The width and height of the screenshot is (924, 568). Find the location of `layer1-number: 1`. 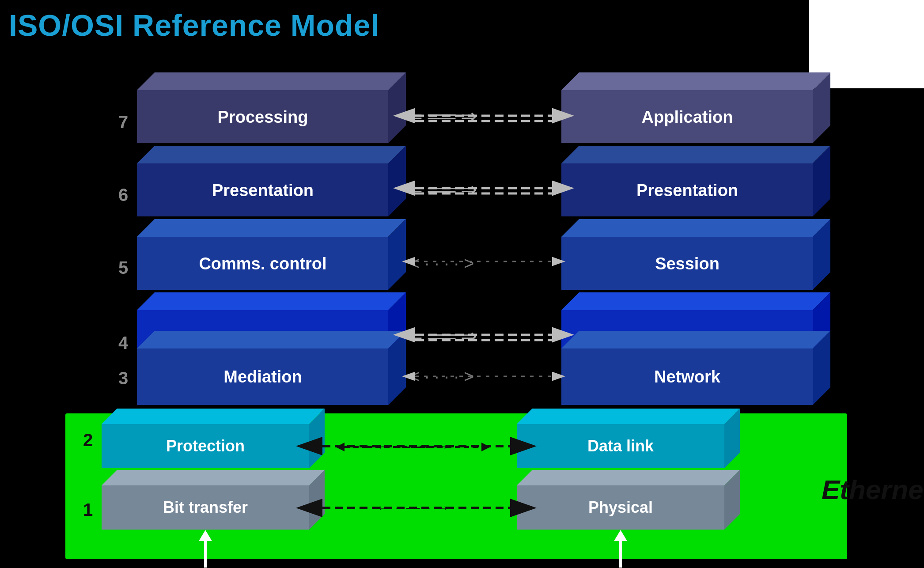

layer1-number: 1 is located at coordinates (88, 510).